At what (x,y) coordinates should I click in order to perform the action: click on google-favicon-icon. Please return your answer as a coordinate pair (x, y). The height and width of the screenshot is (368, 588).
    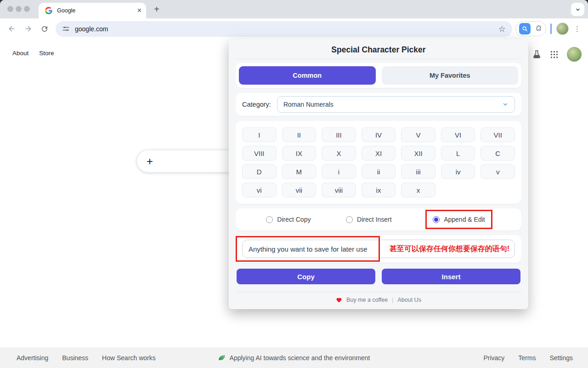
    Looking at the image, I should click on (49, 11).